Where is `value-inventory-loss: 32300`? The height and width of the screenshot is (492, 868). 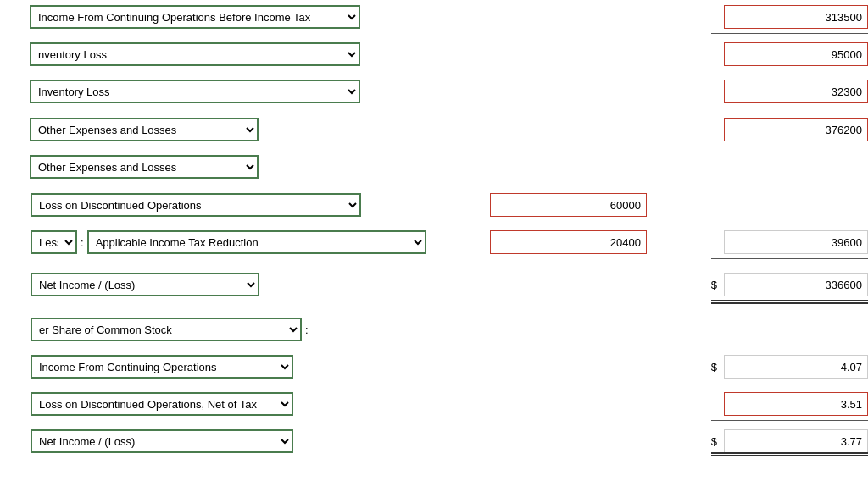 value-inventory-loss: 32300 is located at coordinates (796, 91).